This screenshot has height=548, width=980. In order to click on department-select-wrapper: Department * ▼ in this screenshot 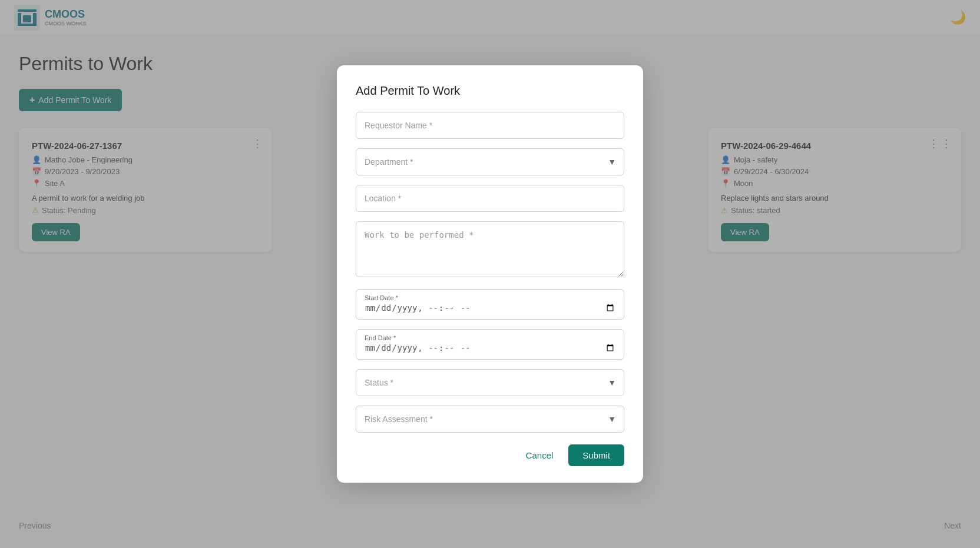, I will do `click(490, 162)`.